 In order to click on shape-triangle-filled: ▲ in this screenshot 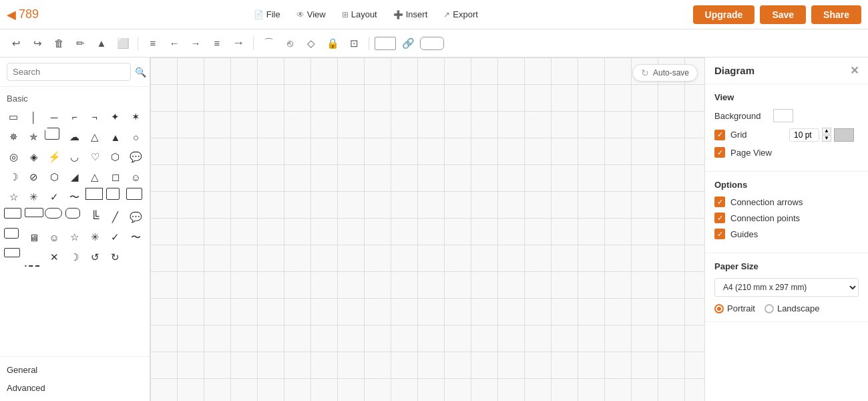, I will do `click(116, 137)`.